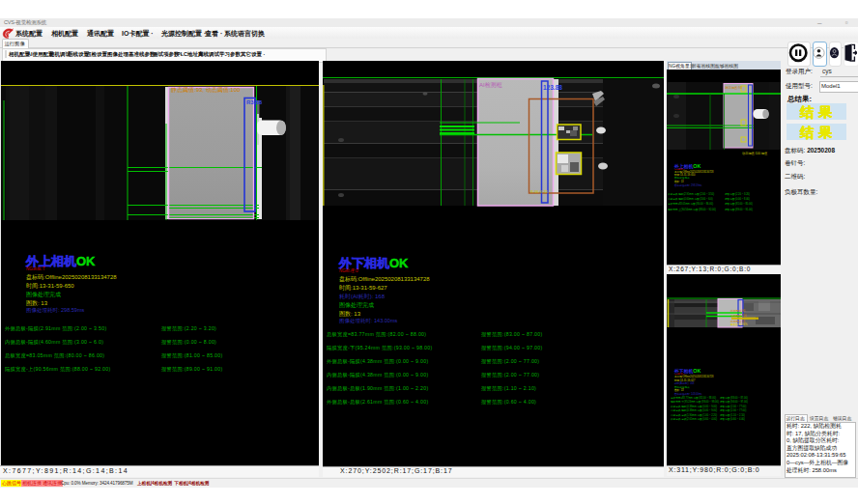 This screenshot has height=504, width=858. What do you see at coordinates (553, 87) in the screenshot?
I see `svg-text: 123.88` at bounding box center [553, 87].